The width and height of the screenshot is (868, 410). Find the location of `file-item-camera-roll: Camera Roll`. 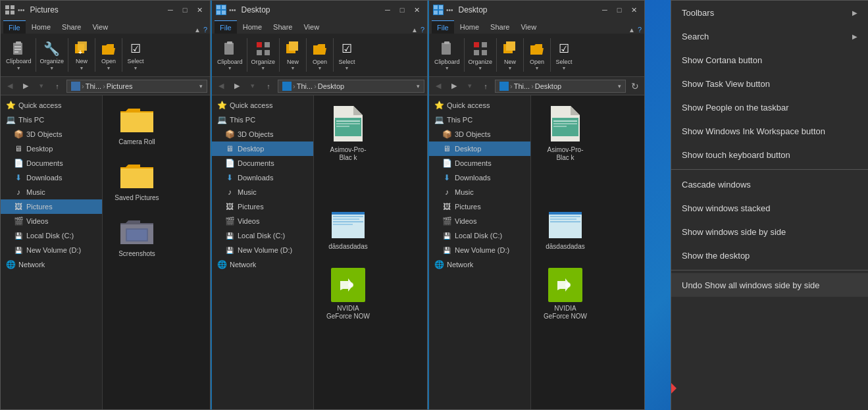

file-item-camera-roll: Camera Roll is located at coordinates (137, 126).